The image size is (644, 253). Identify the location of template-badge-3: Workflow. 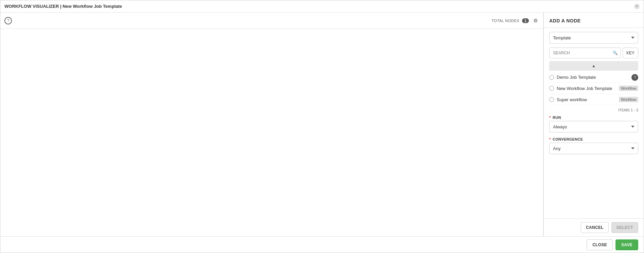
(628, 100).